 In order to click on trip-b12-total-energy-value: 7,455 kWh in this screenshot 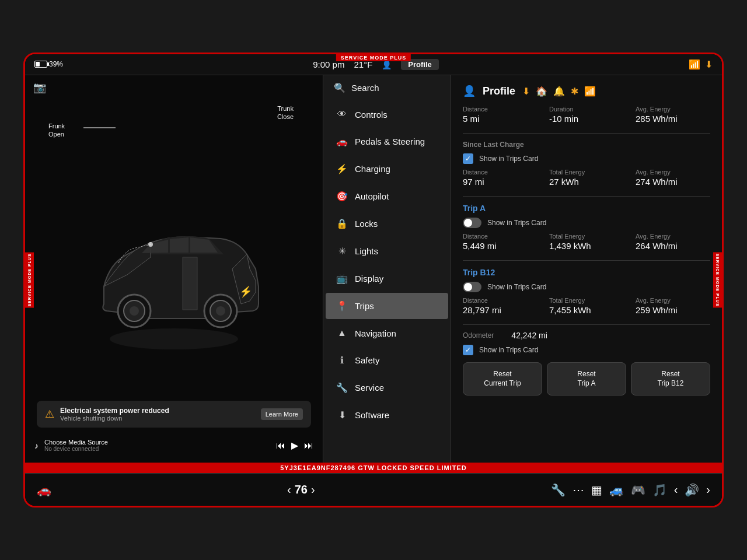, I will do `click(587, 310)`.